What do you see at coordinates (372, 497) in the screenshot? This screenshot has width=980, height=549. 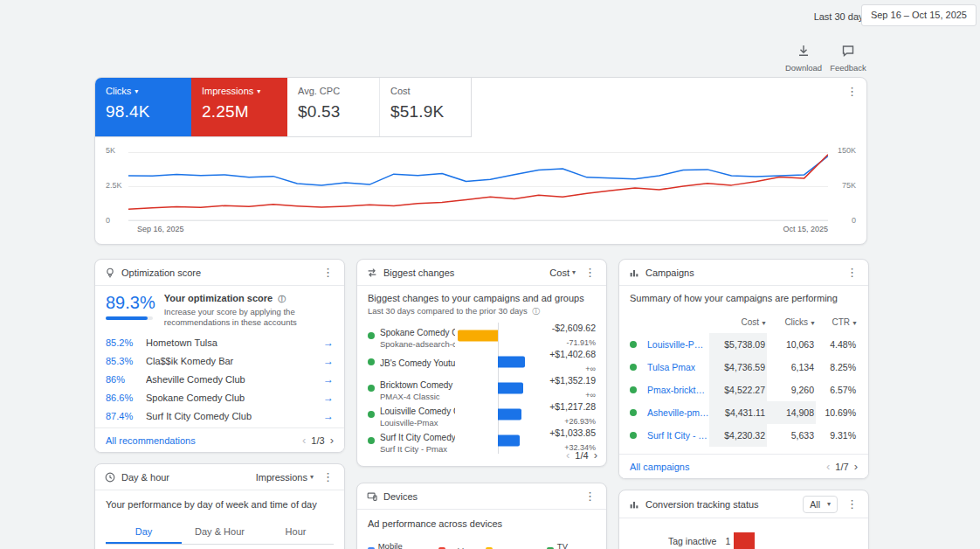 I see `devices-icon` at bounding box center [372, 497].